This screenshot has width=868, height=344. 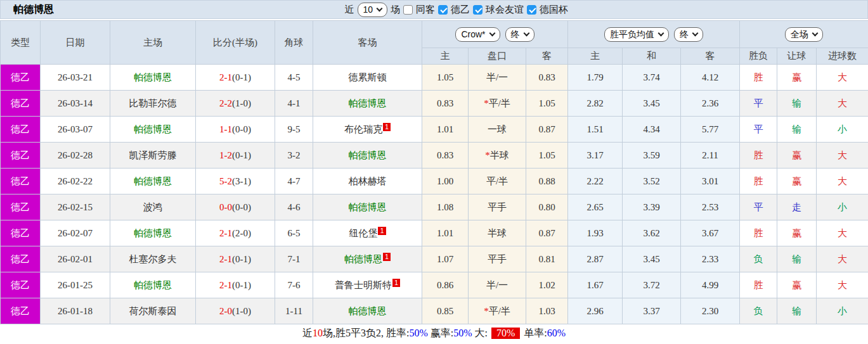 I want to click on odds-home-cell: 0.83, so click(x=445, y=104).